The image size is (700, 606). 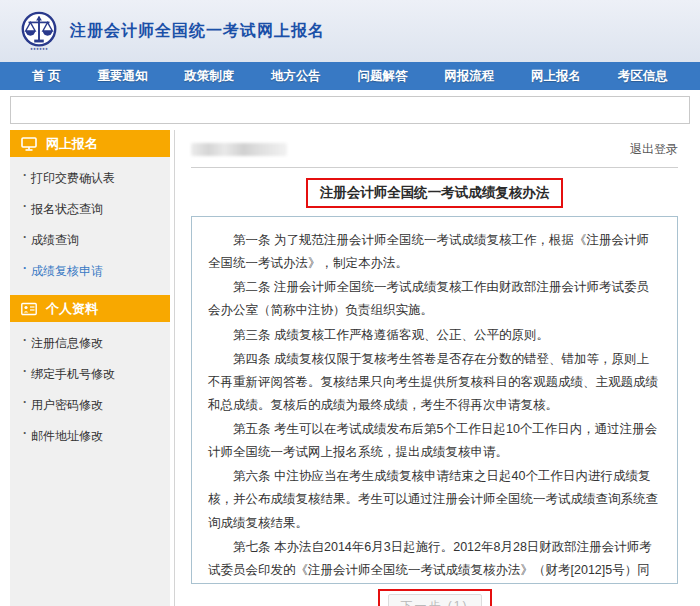 I want to click on site-title: 注册会计师全国统一考试网上报名, so click(x=198, y=32).